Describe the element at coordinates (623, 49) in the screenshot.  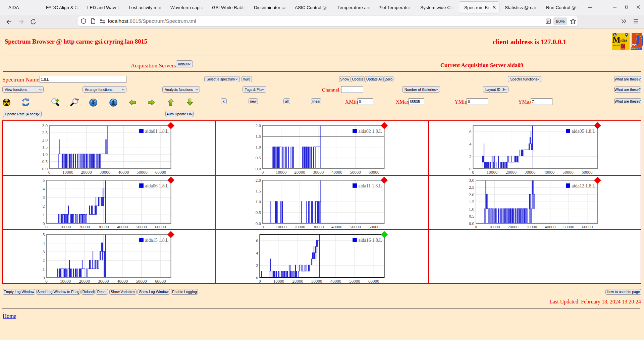
I see `svg-text: MIDAS` at that location.